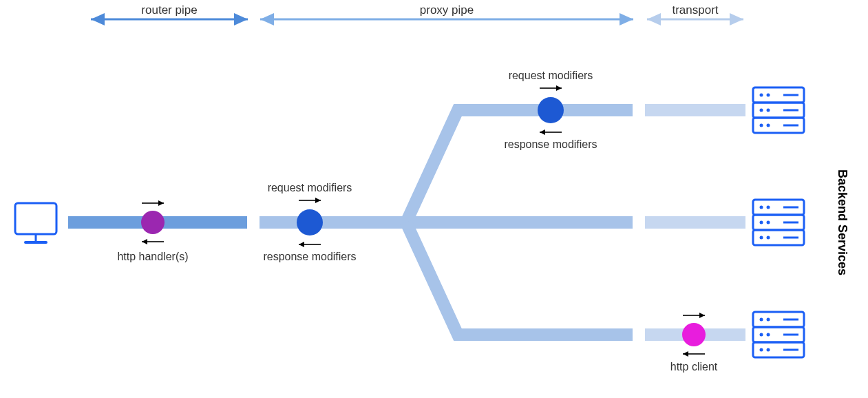 Image resolution: width=868 pixels, height=398 pixels. Describe the element at coordinates (695, 10) in the screenshot. I see `section-label-transport: transport` at that location.